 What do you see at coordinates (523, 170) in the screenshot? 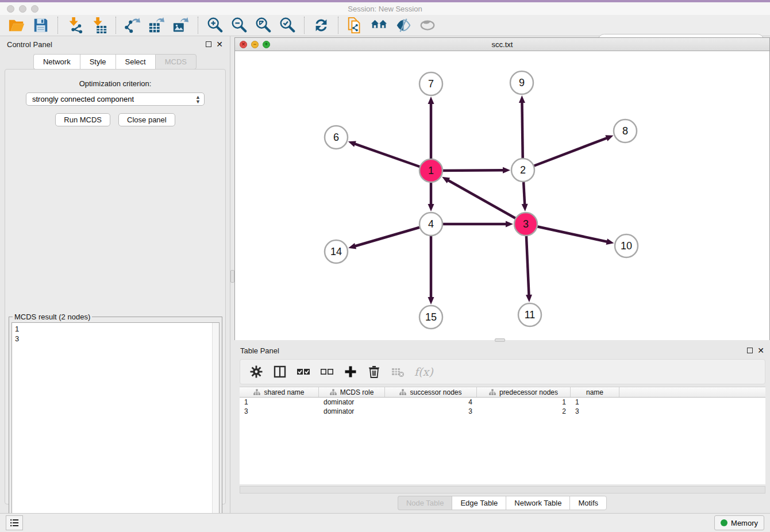
I see `graph-node-label: 2` at bounding box center [523, 170].